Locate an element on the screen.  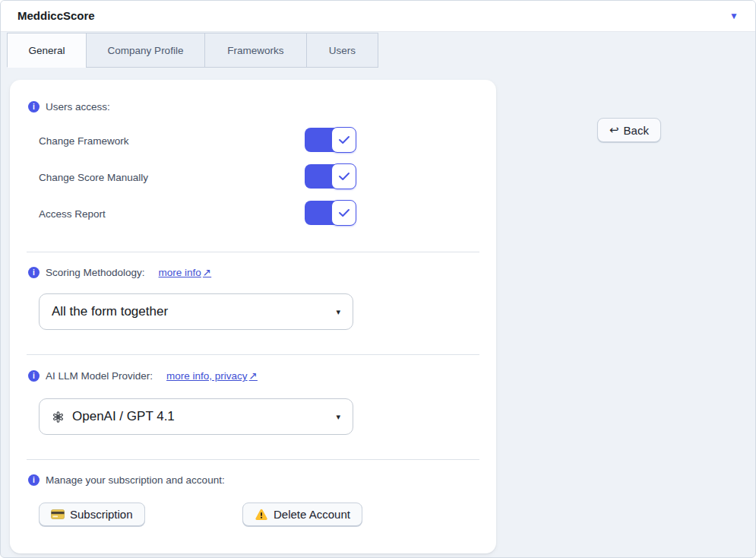
toggle-change-framework is located at coordinates (330, 140).